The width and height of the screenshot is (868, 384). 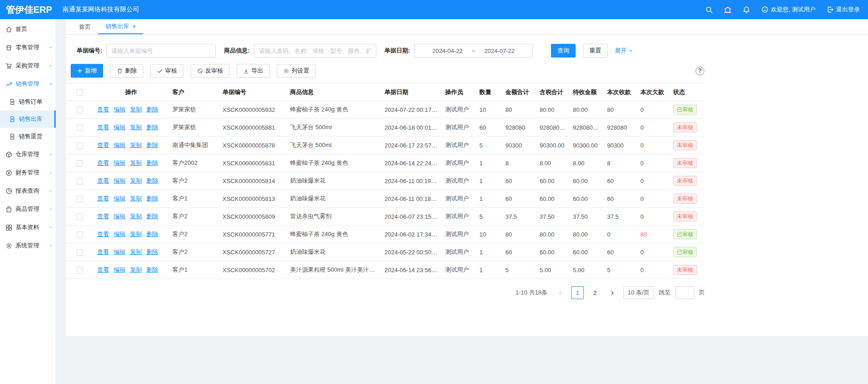 I want to click on sidebar-item-system: 系统管理, so click(x=28, y=246).